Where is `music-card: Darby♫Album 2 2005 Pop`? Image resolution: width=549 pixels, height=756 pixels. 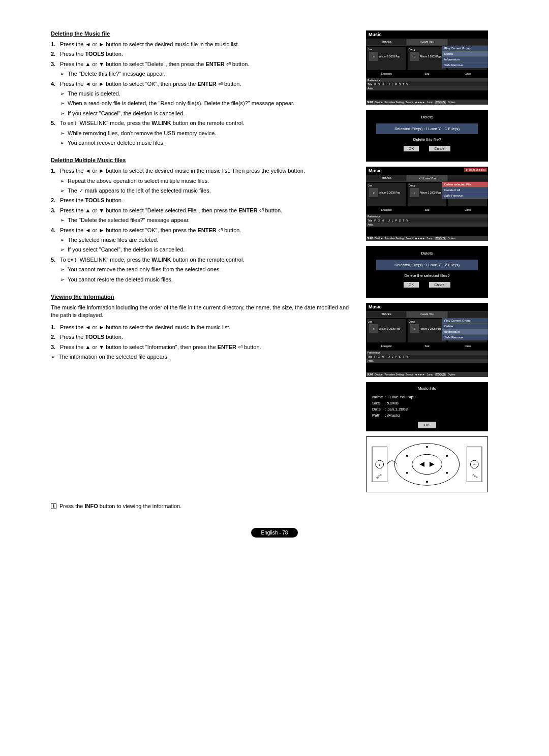
music-card: Darby♫Album 2 2005 Pop is located at coordinates (427, 58).